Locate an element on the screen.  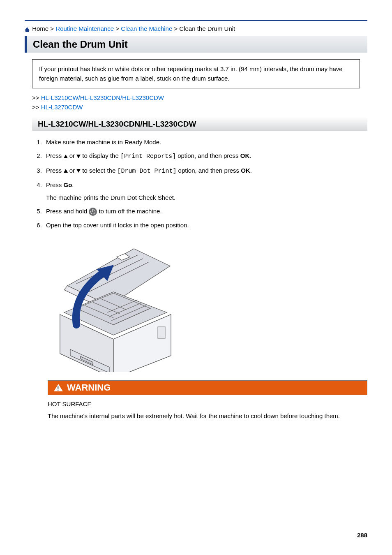
warning-body: HOT SURFACE The machine's internal parts… is located at coordinates (208, 410).